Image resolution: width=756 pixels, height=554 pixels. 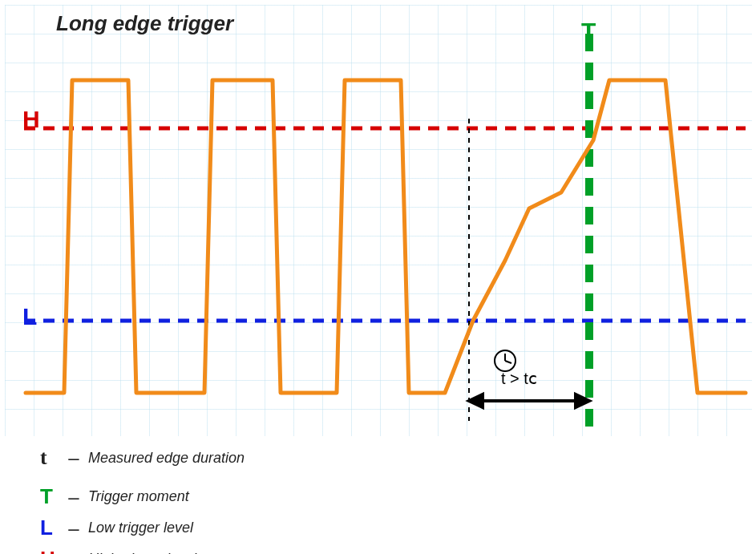 I want to click on legend-symbol-T: T, so click(x=52, y=497).